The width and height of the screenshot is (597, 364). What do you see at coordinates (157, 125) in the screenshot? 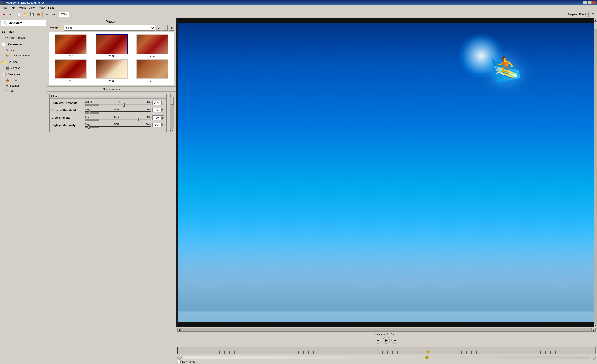
I see `highlight-intensity-input` at bounding box center [157, 125].